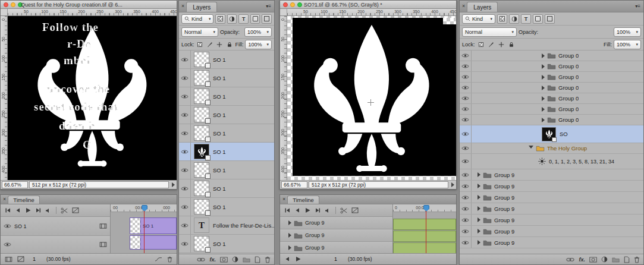 The height and width of the screenshot is (265, 644). What do you see at coordinates (49, 210) in the screenshot?
I see `audio-mute-icon` at bounding box center [49, 210].